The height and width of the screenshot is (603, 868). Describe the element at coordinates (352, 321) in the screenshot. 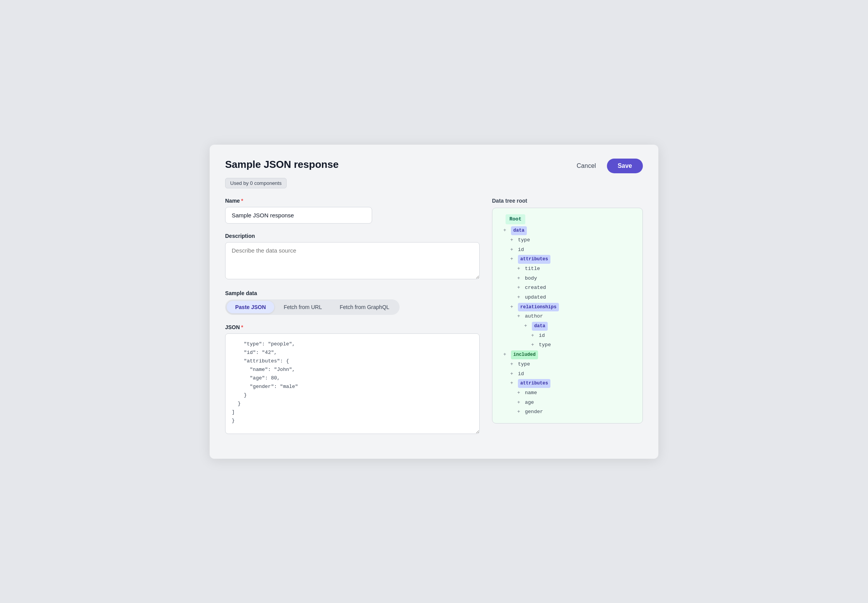

I see `left-panel: Name* Description Sample data Paste JSON…` at that location.